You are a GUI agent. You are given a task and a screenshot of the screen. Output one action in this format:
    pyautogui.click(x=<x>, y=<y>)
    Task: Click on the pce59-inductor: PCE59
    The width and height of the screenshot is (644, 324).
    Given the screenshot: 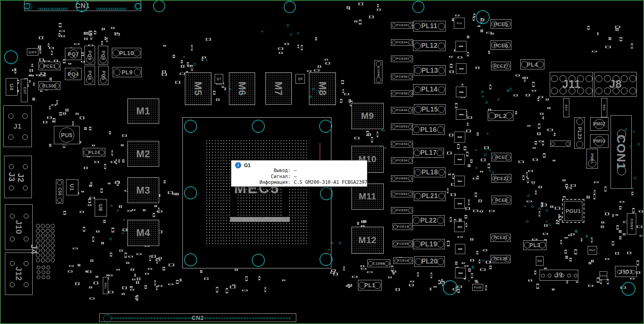 What is the action you would take?
    pyautogui.click(x=402, y=210)
    